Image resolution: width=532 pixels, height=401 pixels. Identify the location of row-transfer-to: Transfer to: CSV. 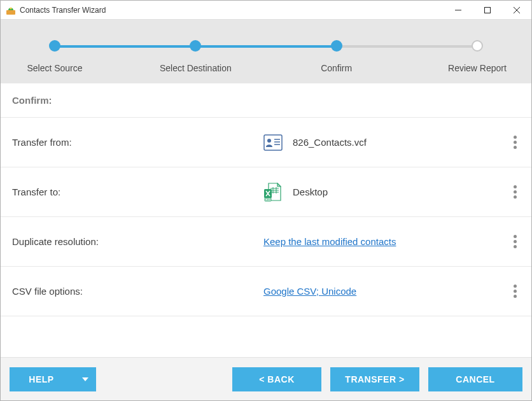
(266, 192).